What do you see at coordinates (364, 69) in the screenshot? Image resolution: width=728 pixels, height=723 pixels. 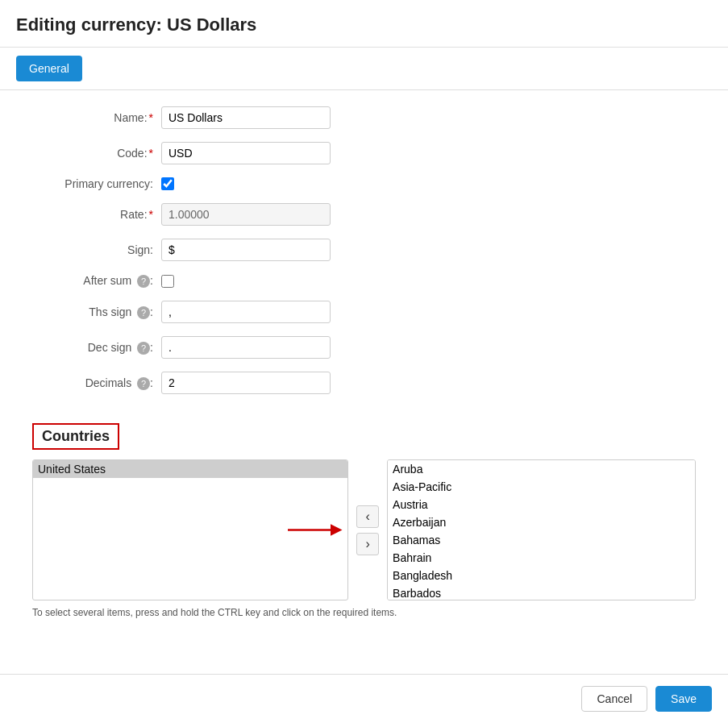 I see `tab-bar: General` at bounding box center [364, 69].